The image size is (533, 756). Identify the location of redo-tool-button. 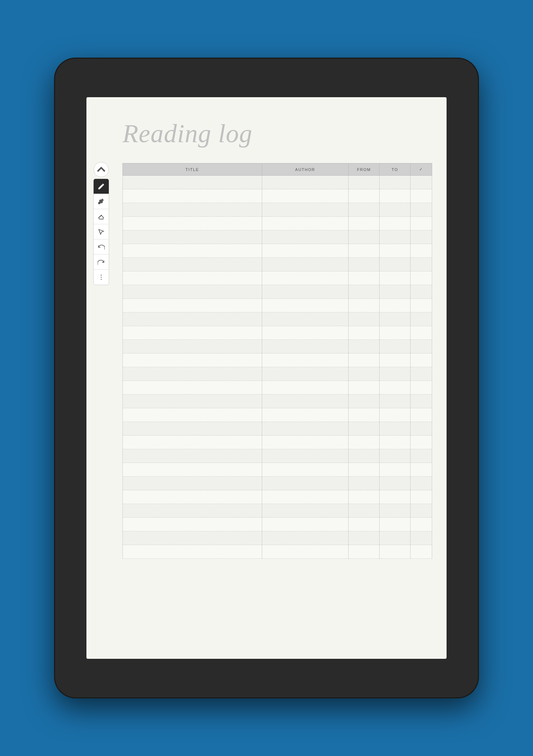
(101, 262).